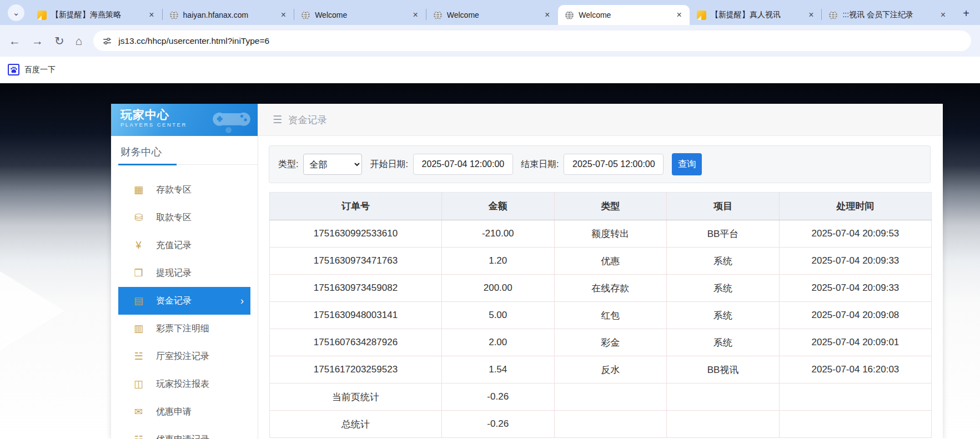 The width and height of the screenshot is (980, 439). I want to click on table-cell: 1751630992533610, so click(356, 234).